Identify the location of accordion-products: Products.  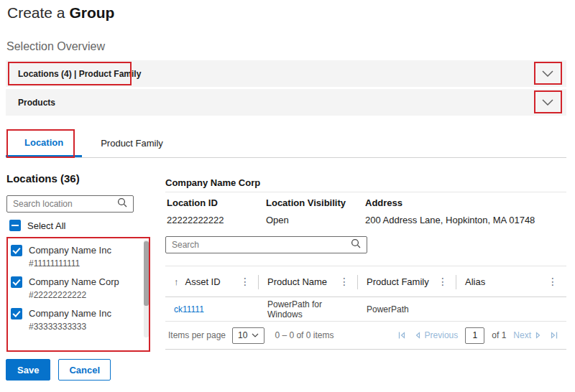
(286, 102).